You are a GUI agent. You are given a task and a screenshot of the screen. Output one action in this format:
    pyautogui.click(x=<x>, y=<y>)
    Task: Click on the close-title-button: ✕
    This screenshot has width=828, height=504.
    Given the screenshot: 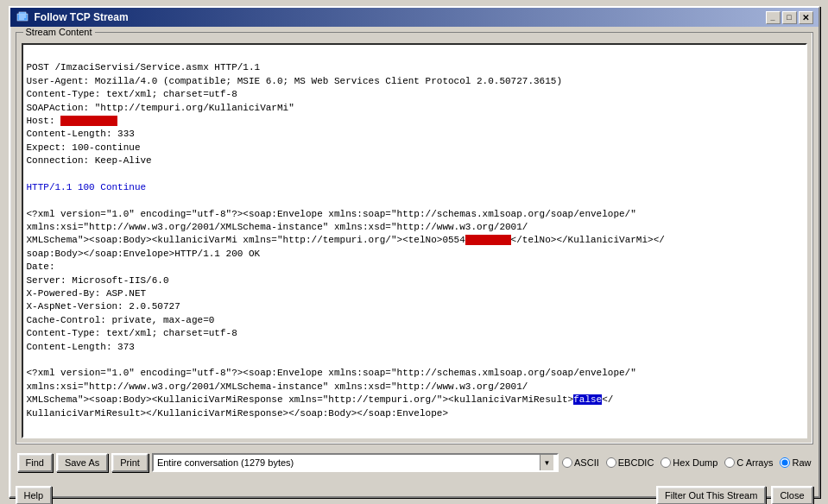 What is the action you would take?
    pyautogui.click(x=806, y=17)
    